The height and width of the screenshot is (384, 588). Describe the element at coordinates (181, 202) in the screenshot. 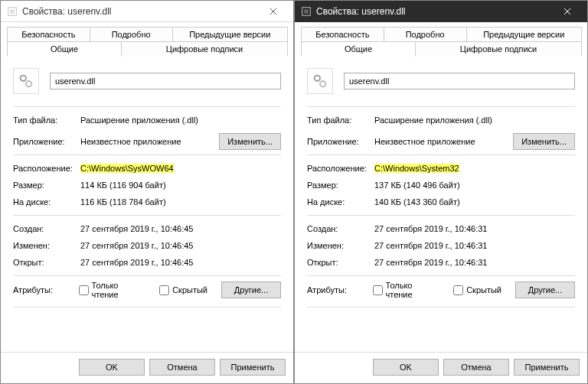

I see `value-on-disk: 116 КБ (118 784 байт)` at that location.